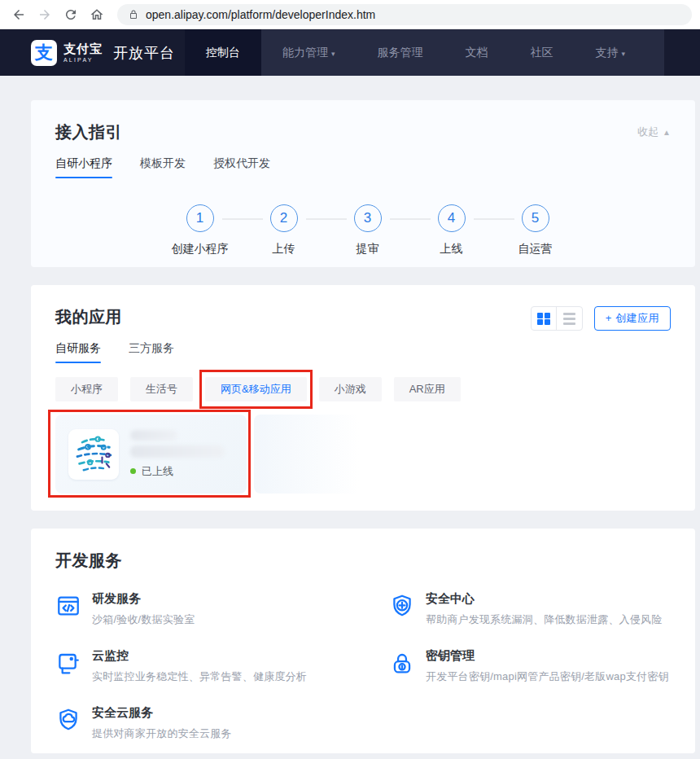 The image size is (700, 759). I want to click on tab-self-service: 自研服务, so click(78, 352).